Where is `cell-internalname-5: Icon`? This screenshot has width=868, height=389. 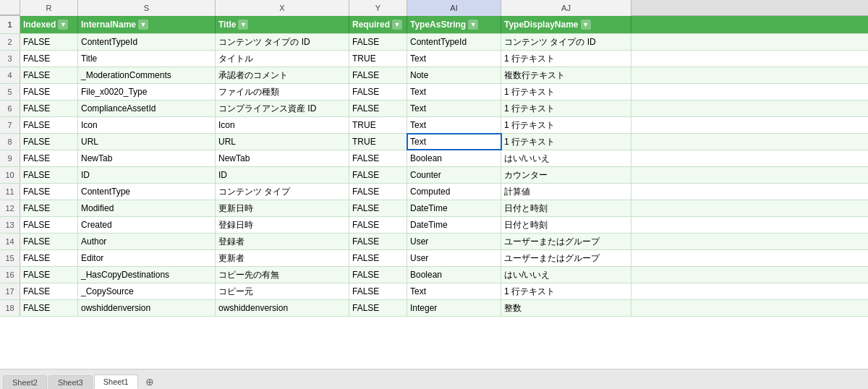 cell-internalname-5: Icon is located at coordinates (147, 125).